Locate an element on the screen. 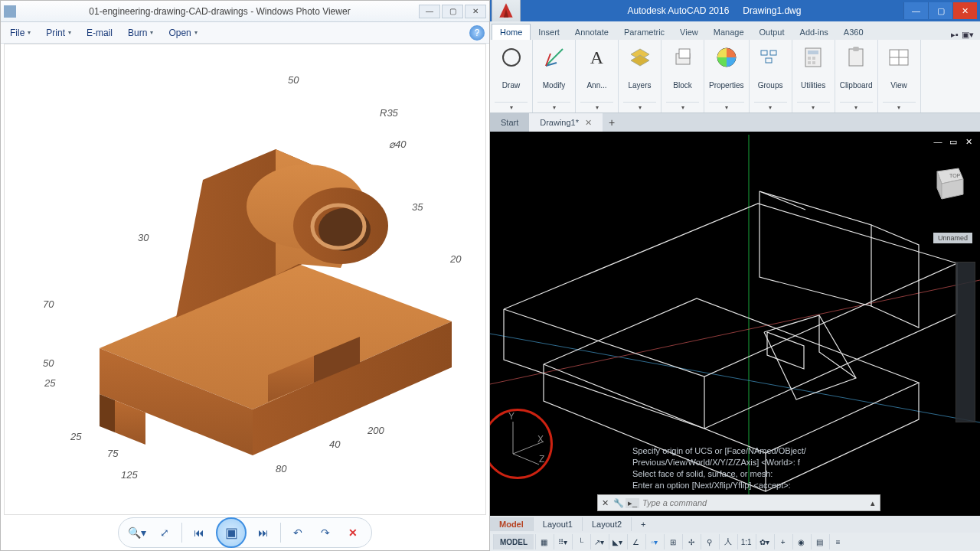 The height and width of the screenshot is (551, 980). ribbon-tab-a360: A360 is located at coordinates (854, 32).